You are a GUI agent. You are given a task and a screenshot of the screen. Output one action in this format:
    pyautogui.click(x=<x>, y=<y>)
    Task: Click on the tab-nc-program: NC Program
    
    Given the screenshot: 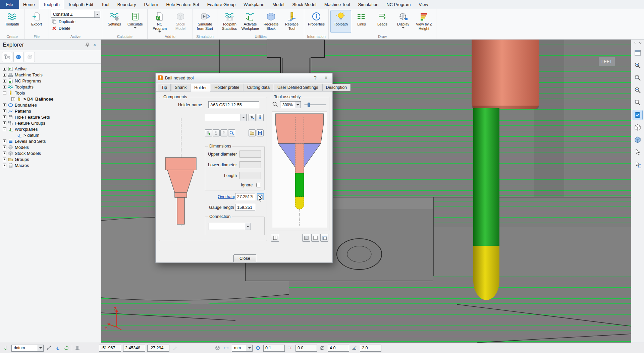 What is the action you would take?
    pyautogui.click(x=398, y=4)
    